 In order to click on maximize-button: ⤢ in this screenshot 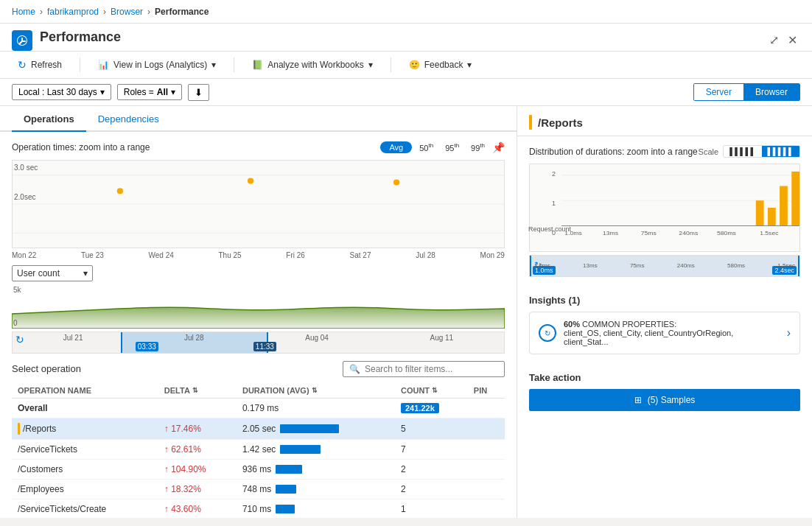, I will do `click(774, 40)`.